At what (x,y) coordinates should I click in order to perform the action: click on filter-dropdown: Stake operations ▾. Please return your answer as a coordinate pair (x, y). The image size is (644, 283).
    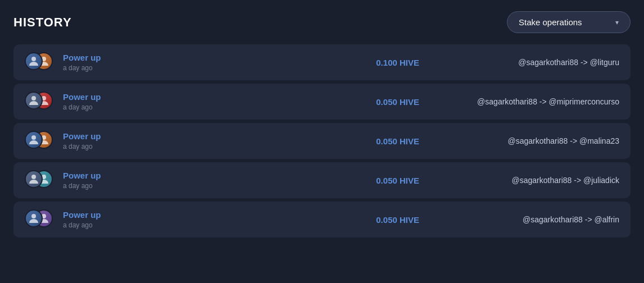
    Looking at the image, I should click on (569, 22).